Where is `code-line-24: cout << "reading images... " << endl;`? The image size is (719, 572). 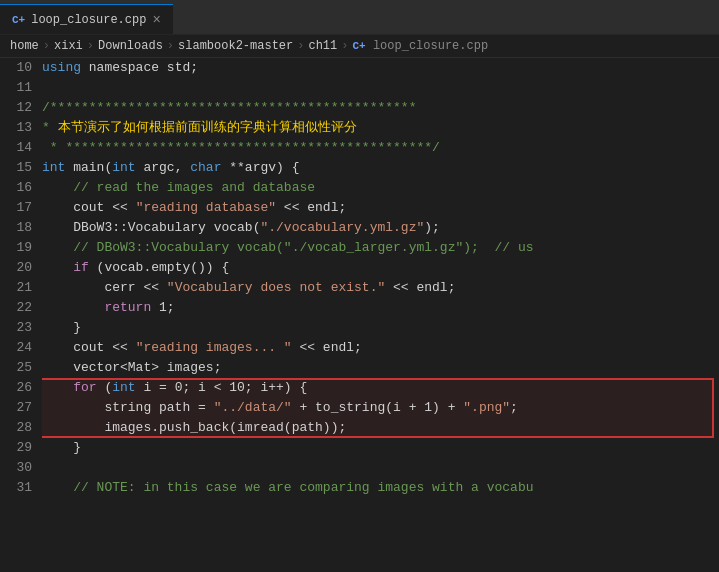
code-line-24: cout << "reading images... " << endl; is located at coordinates (378, 348).